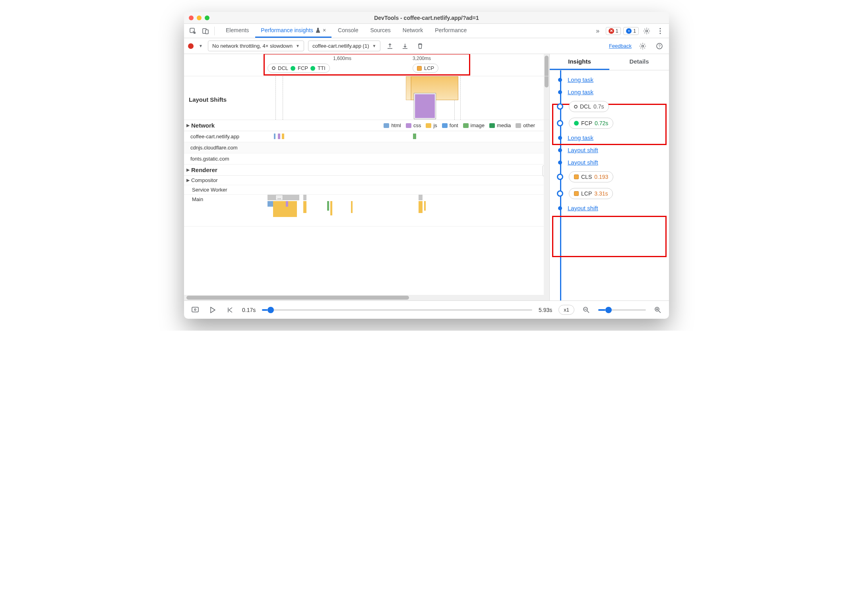 This screenshot has height=616, width=853. What do you see at coordinates (195, 310) in the screenshot?
I see `preview-toggle-icon` at bounding box center [195, 310].